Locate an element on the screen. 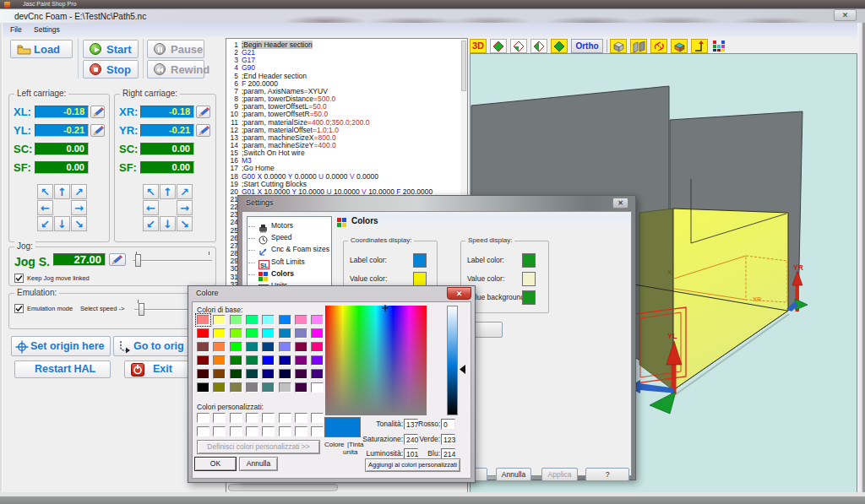 This screenshot has height=504, width=865. window-close-button: ✕ is located at coordinates (845, 15).